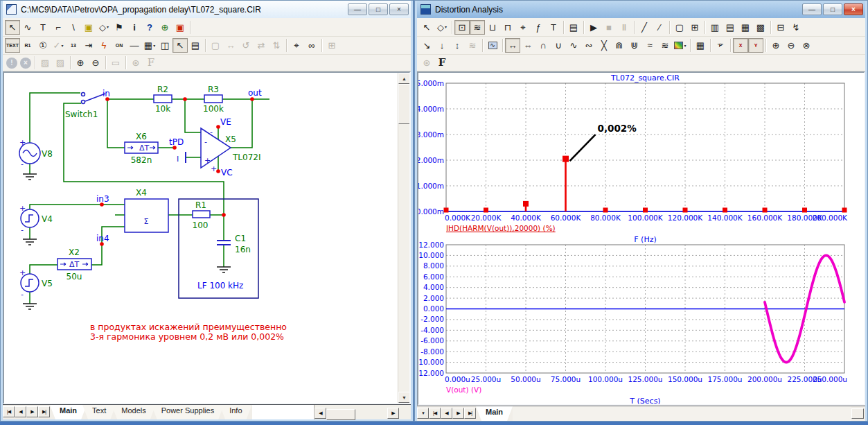 The image size is (868, 425). I want to click on tab-list-button: ▾, so click(423, 413).